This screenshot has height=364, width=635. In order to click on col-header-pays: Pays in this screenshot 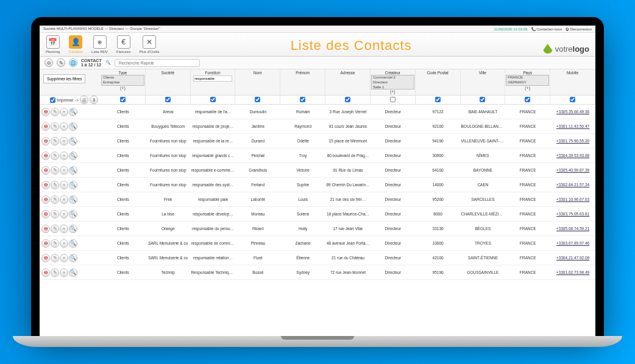, I will do `click(528, 73)`.